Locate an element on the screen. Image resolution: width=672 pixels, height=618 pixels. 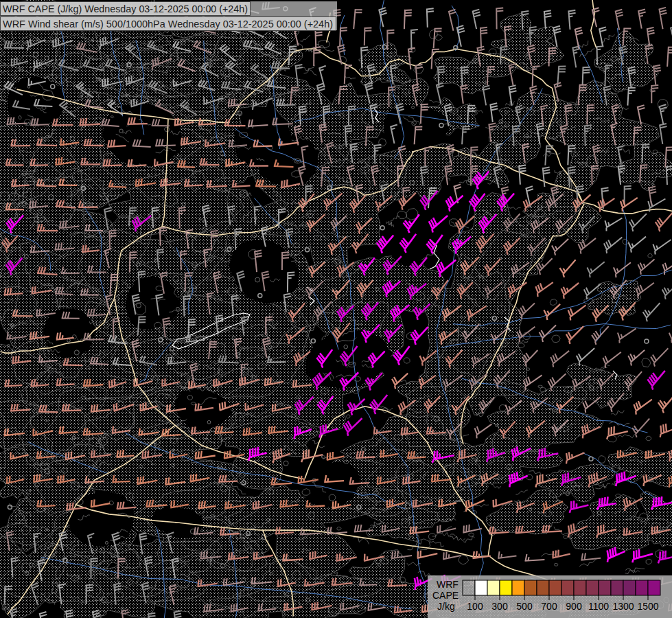
svg-text: CAPE is located at coordinates (445, 595).